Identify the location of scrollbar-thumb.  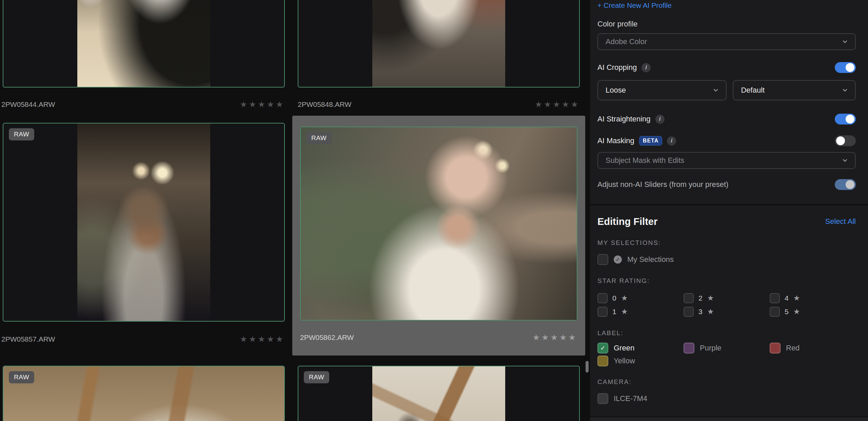
(587, 367).